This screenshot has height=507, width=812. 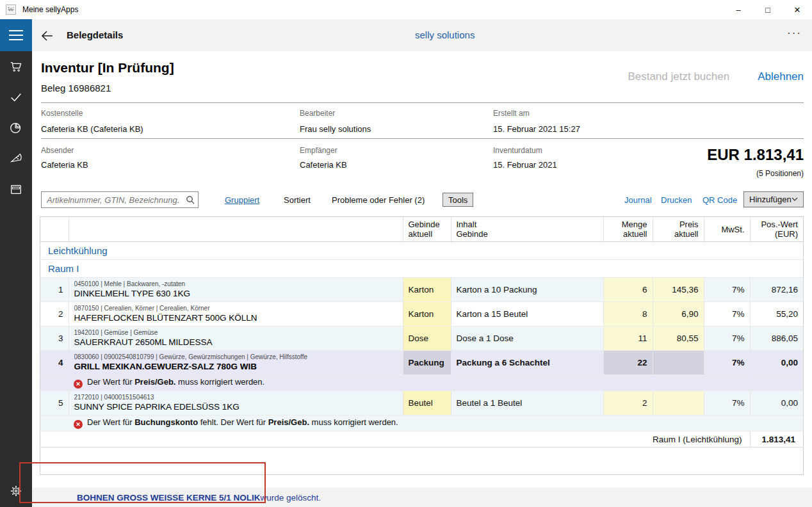 What do you see at coordinates (628, 363) in the screenshot?
I see `menge-cell: 22` at bounding box center [628, 363].